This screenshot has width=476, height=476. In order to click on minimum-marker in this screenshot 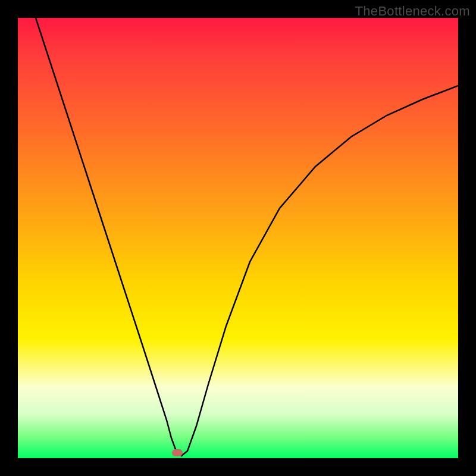, I will do `click(177, 453)`.